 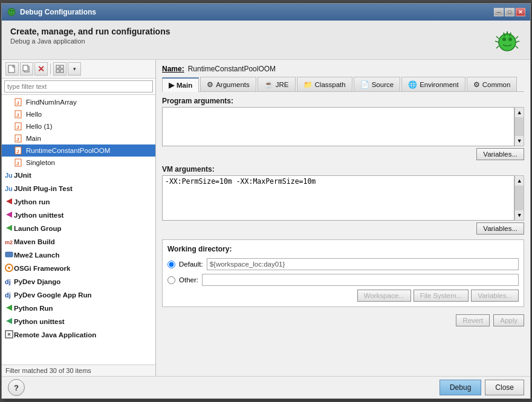 What do you see at coordinates (12, 69) in the screenshot?
I see `new-config-button` at bounding box center [12, 69].